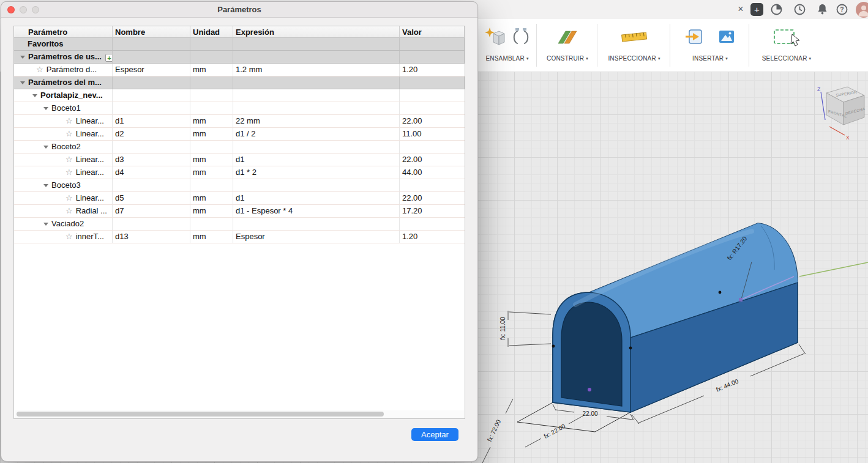 The width and height of the screenshot is (868, 463). What do you see at coordinates (90, 121) in the screenshot?
I see `row-label: Linear...` at bounding box center [90, 121].